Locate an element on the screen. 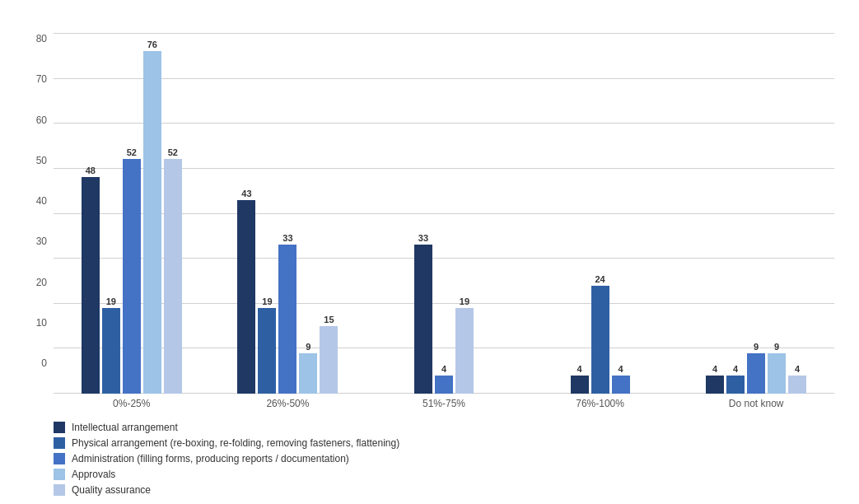  y-tick: 10 is located at coordinates (41, 323).